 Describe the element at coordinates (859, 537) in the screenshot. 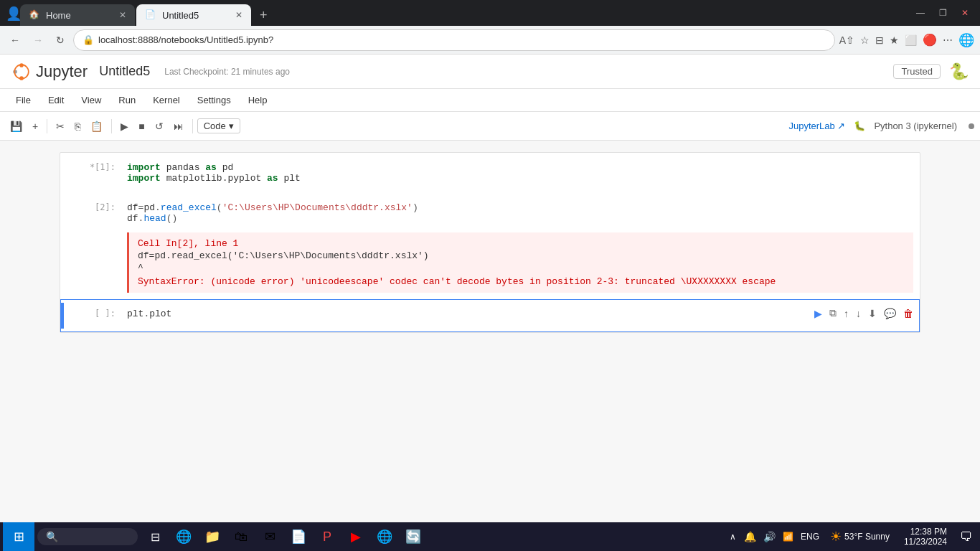

I see `weather-widget: ☀ 53°F Sunny` at that location.